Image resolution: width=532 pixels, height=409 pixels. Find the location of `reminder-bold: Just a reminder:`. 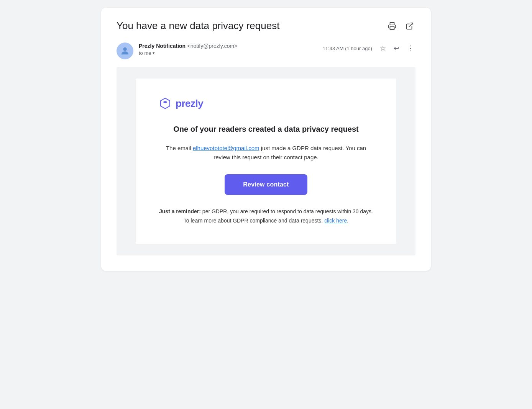

reminder-bold: Just a reminder: is located at coordinates (180, 211).